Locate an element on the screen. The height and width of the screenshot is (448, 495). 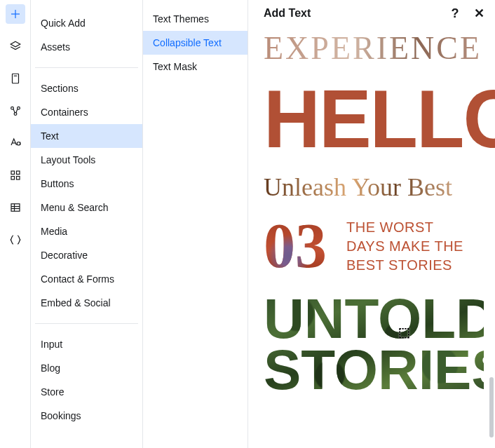
scrollbar-thumb is located at coordinates (491, 407).